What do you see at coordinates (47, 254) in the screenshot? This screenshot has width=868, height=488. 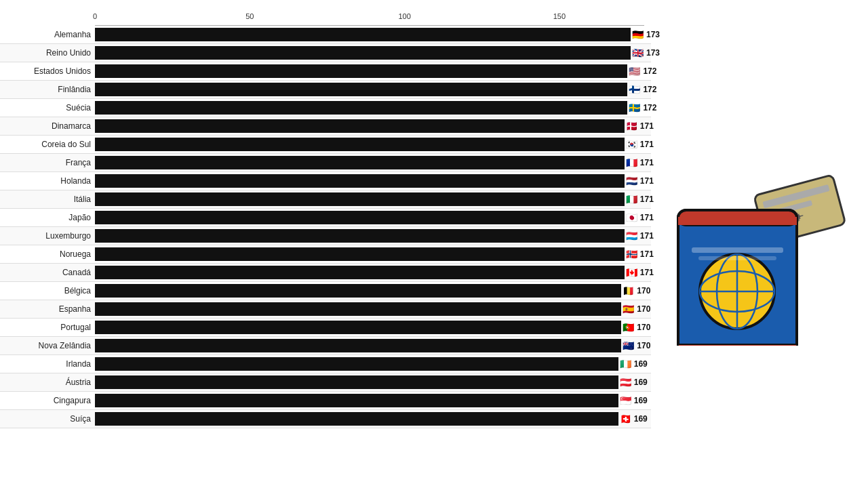 I see `country-label: Noruega` at bounding box center [47, 254].